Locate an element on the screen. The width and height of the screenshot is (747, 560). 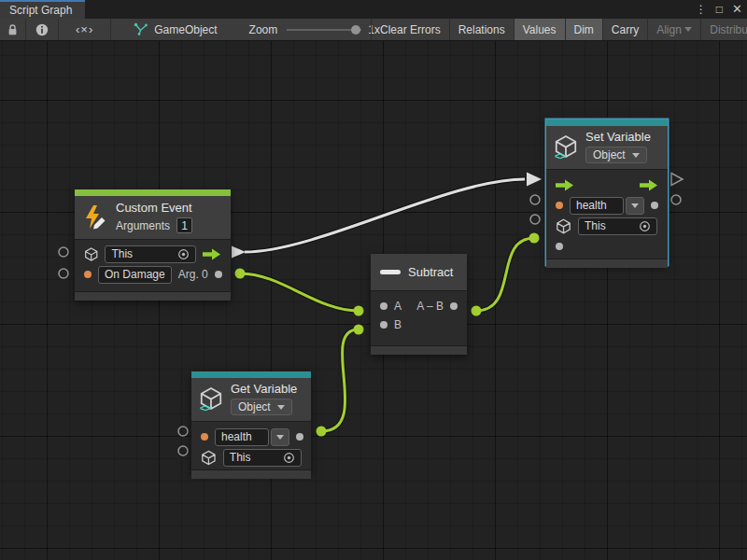
close-icon: ✕ is located at coordinates (738, 9).